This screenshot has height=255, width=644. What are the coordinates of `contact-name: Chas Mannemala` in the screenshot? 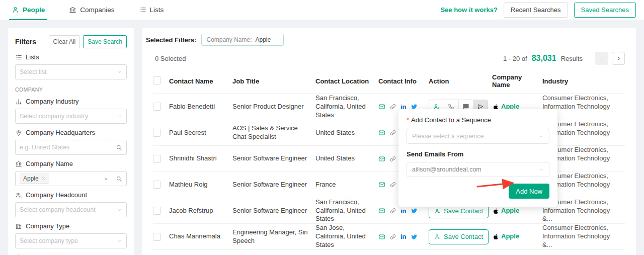 It's located at (201, 236).